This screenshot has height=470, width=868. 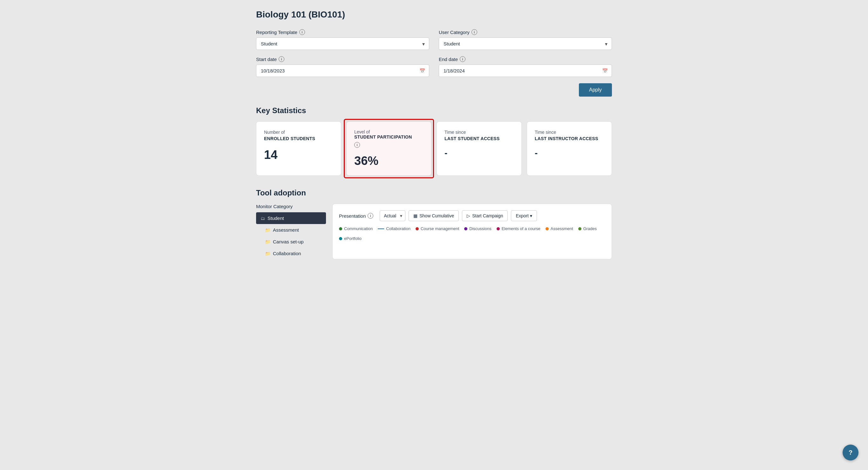 I want to click on end-date-group: End date i, so click(x=525, y=67).